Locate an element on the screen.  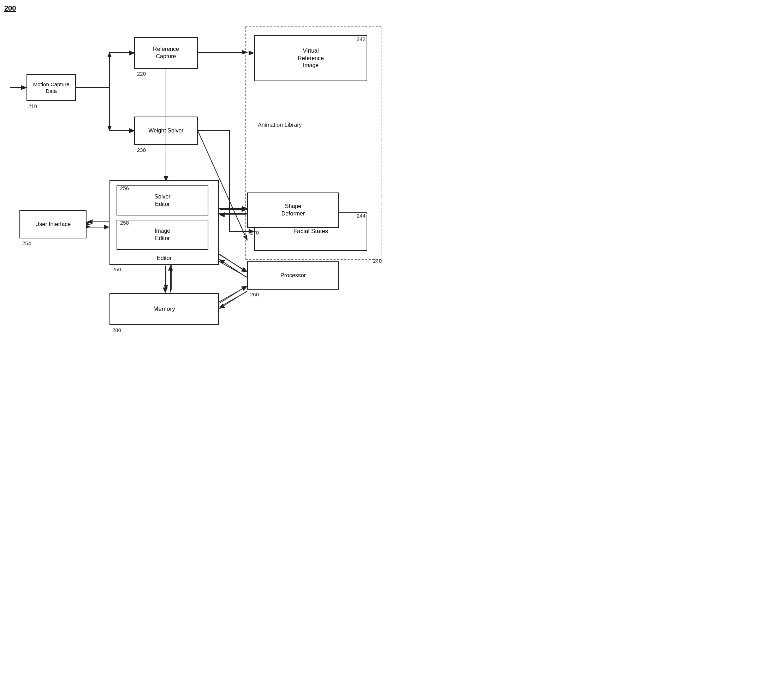
virtual-reference-label: Virtual Reference Image is located at coordinates (311, 58).